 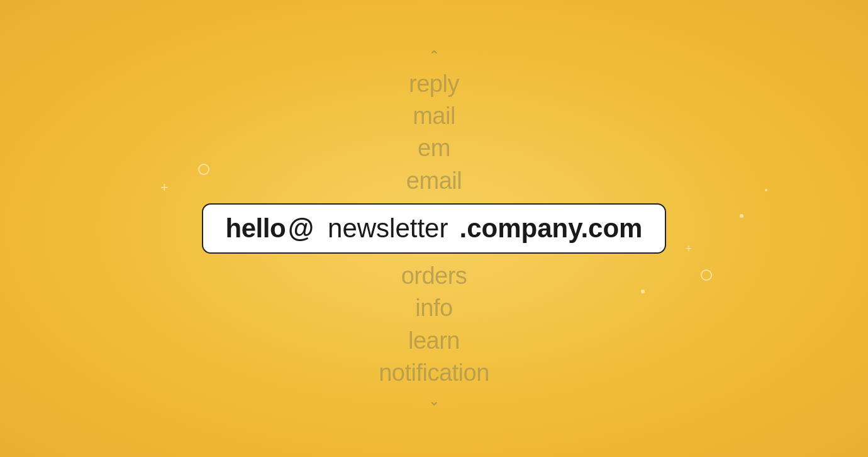 I want to click on decoration-dot-right, so click(x=742, y=216).